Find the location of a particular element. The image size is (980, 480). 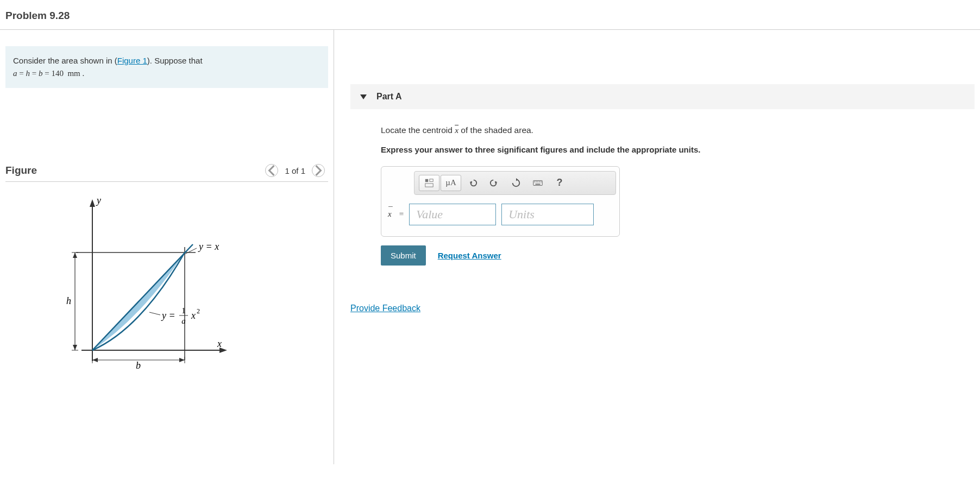

provide-feedback-link: Provide Feedback is located at coordinates (386, 308).